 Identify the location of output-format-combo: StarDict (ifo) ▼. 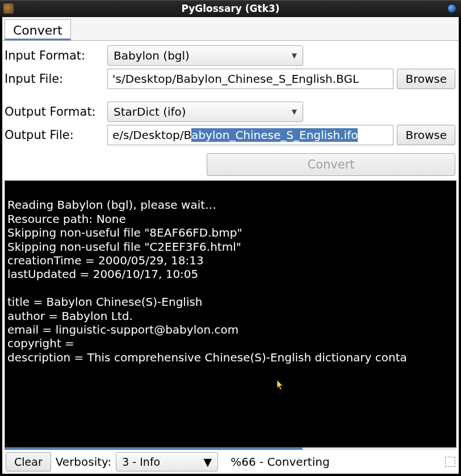
(206, 112).